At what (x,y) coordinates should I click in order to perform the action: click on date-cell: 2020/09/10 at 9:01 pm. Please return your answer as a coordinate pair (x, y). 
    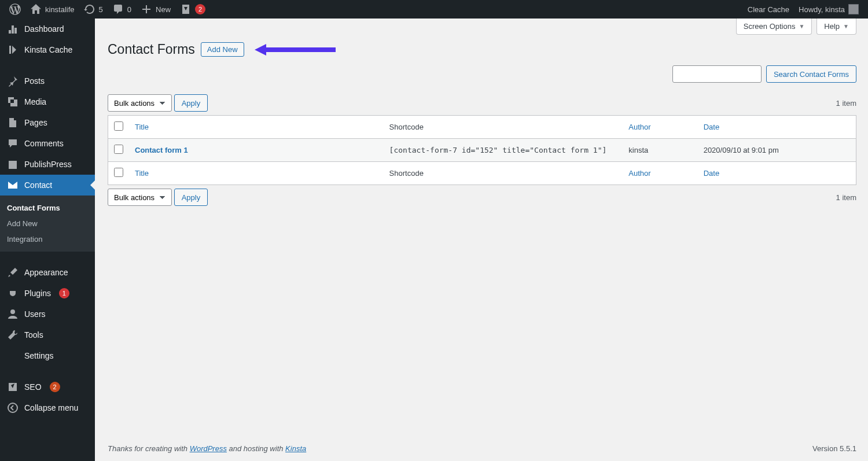
    Looking at the image, I should click on (777, 150).